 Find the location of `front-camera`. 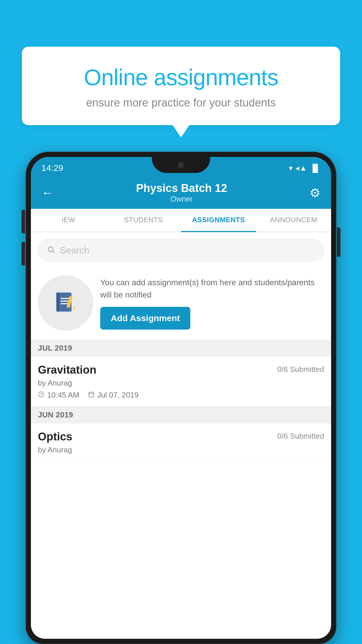

front-camera is located at coordinates (181, 165).